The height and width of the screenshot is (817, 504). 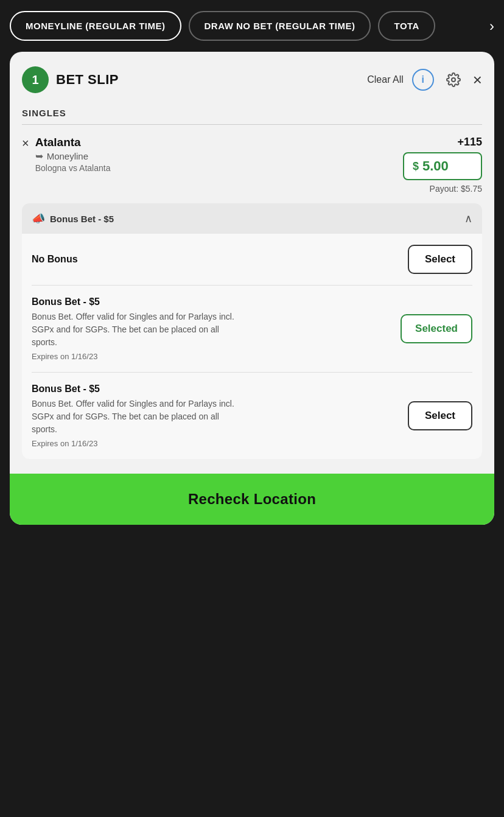 I want to click on bonus-option-third-info: Bonus Bet - $5 Bonus Bet. Offer valid fo…, so click(x=135, y=416).